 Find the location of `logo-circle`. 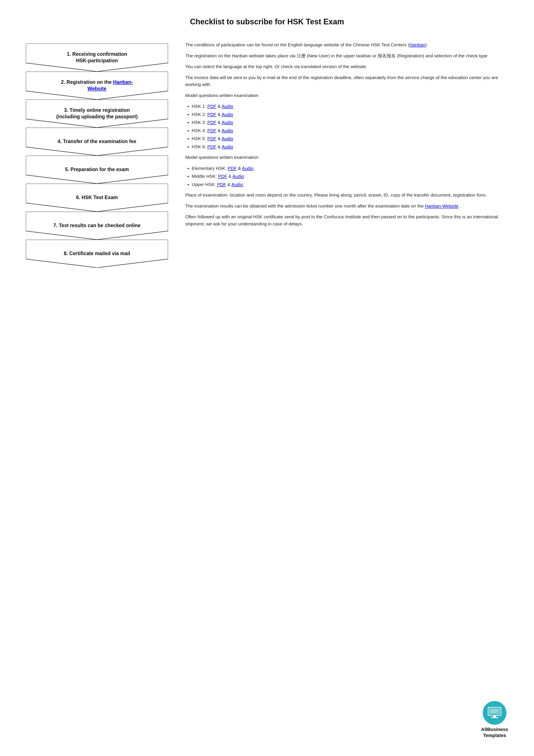

logo-circle is located at coordinates (495, 713).